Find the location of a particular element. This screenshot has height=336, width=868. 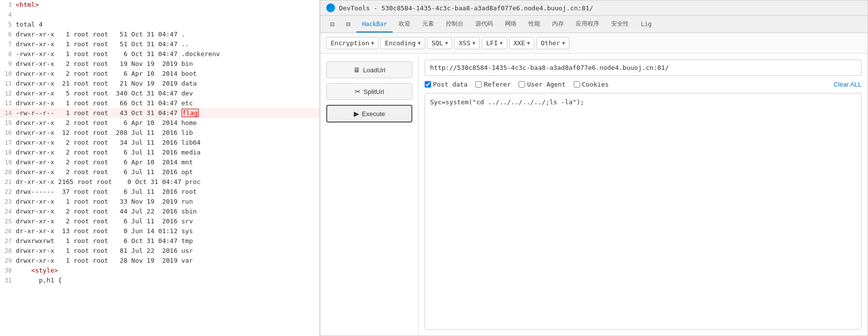

hackbar-action-buttons: 🖥 LoadUrl ✂ SplitUrl ▶ Execute is located at coordinates (370, 195).